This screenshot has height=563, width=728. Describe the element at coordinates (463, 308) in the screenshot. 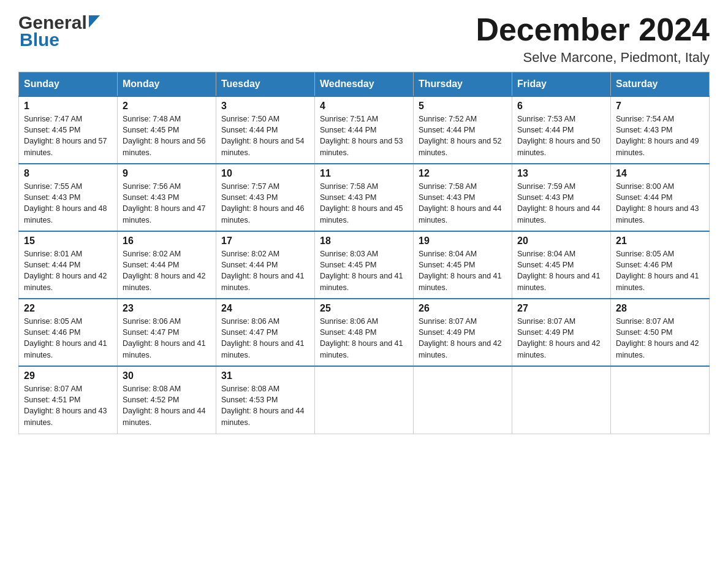

I see `day-number: 26` at that location.